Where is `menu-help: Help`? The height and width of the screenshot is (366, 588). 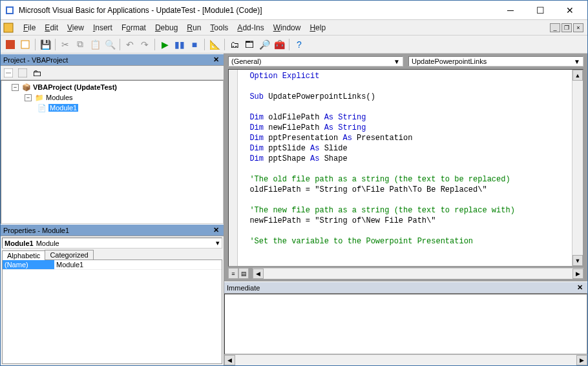 menu-help: Help is located at coordinates (318, 28).